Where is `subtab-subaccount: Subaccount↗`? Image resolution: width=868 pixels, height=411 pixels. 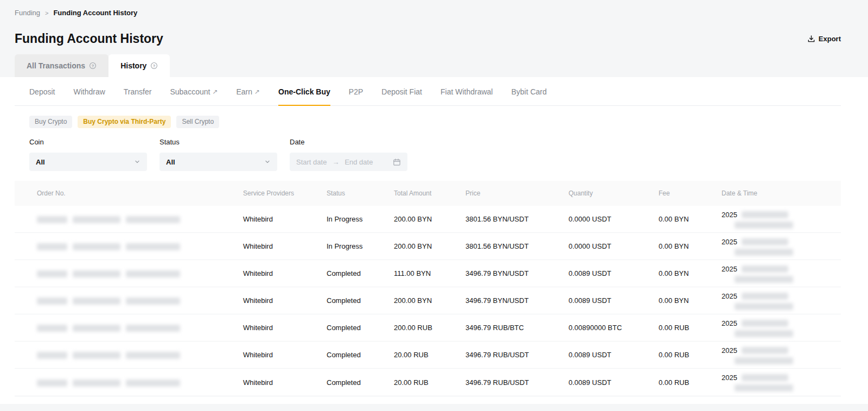 subtab-subaccount: Subaccount↗ is located at coordinates (194, 91).